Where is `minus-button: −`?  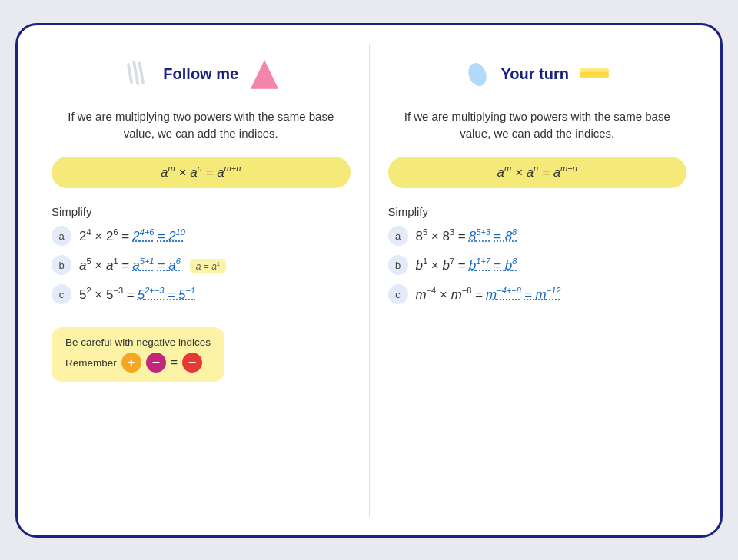 minus-button: − is located at coordinates (156, 363).